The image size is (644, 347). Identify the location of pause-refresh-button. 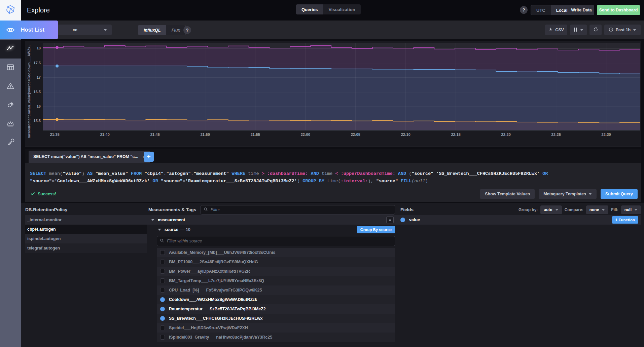
(578, 30).